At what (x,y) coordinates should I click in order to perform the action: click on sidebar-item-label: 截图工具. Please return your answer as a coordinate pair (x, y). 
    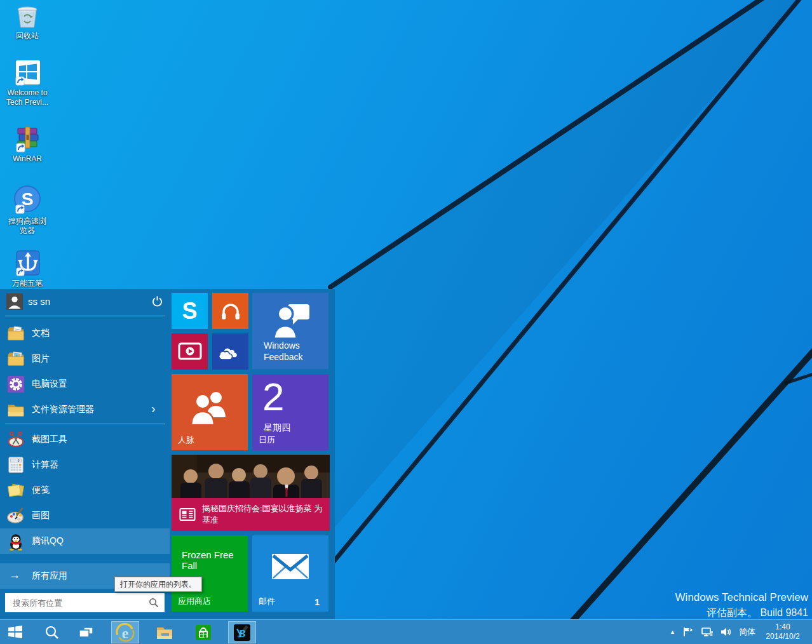
    Looking at the image, I should click on (50, 439).